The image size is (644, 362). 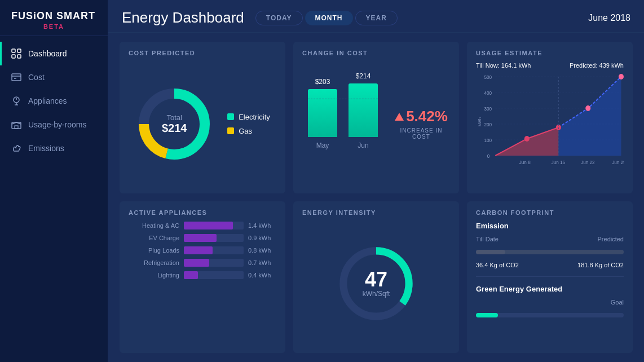 I want to click on sidebar-item-usage-by-rooms: Usage-by-rooms, so click(x=54, y=125).